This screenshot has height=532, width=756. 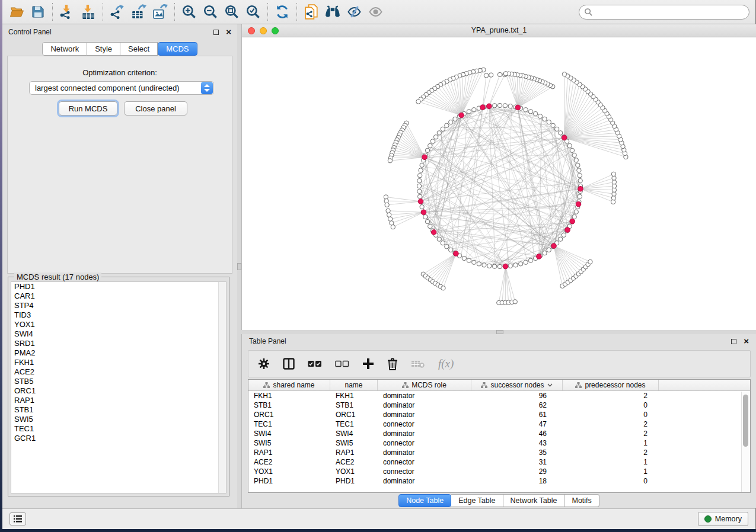 What do you see at coordinates (393, 364) in the screenshot?
I see `delete-column-icon` at bounding box center [393, 364].